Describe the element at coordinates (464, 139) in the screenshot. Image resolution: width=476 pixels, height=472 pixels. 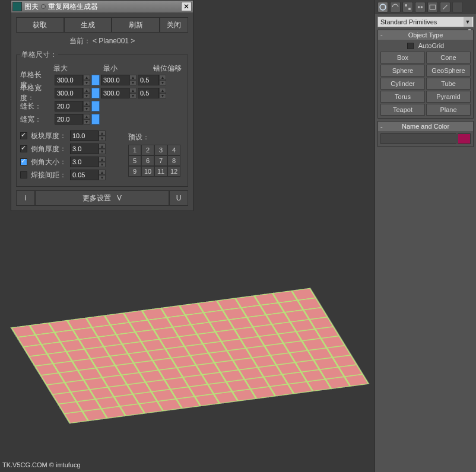
I see `object-color-swatch` at that location.